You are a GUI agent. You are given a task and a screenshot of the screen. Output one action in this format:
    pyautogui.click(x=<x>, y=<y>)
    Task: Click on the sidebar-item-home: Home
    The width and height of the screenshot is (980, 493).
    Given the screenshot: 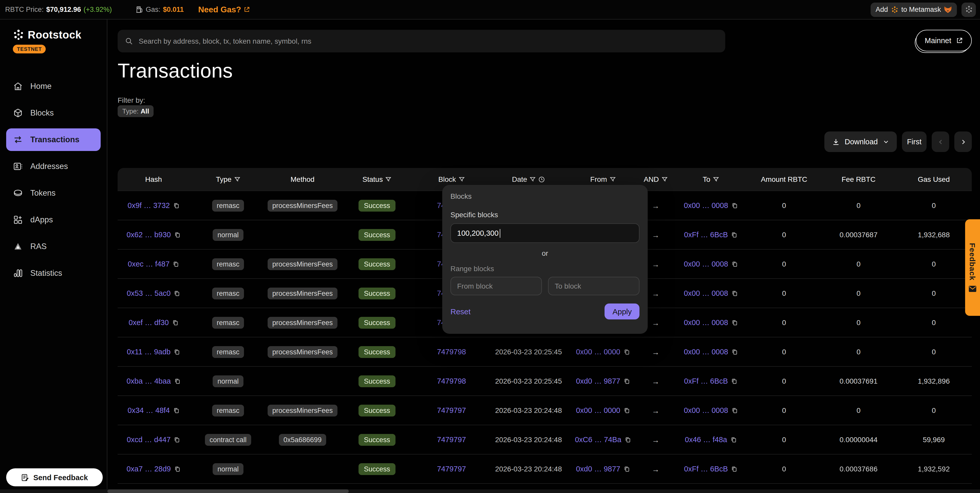 What is the action you would take?
    pyautogui.click(x=53, y=86)
    